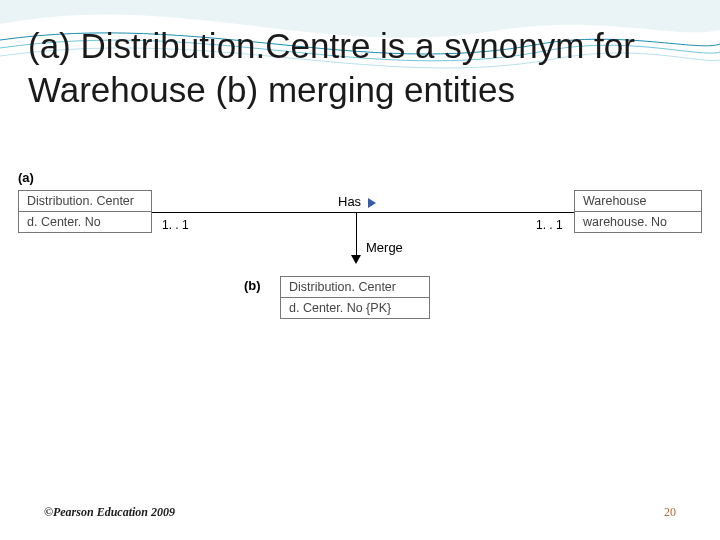 The image size is (720, 540). What do you see at coordinates (85, 222) in the screenshot?
I see `entity-attr: d. Center. No` at bounding box center [85, 222].